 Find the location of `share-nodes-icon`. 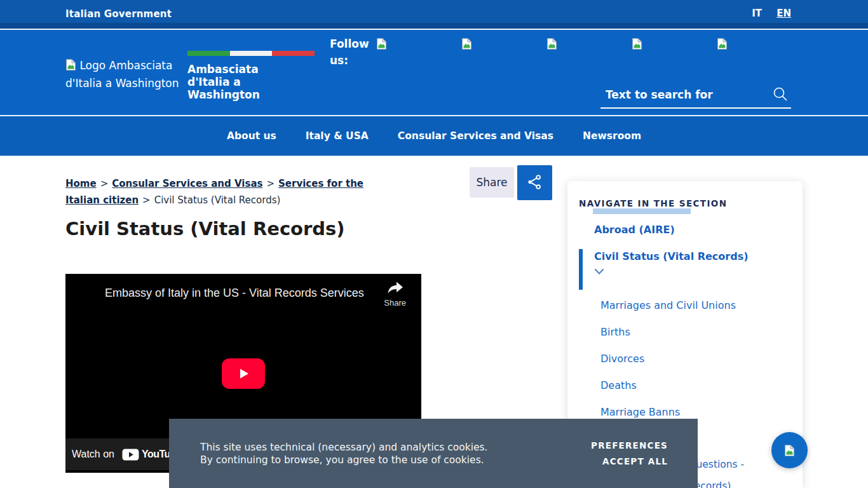

share-nodes-icon is located at coordinates (535, 183).